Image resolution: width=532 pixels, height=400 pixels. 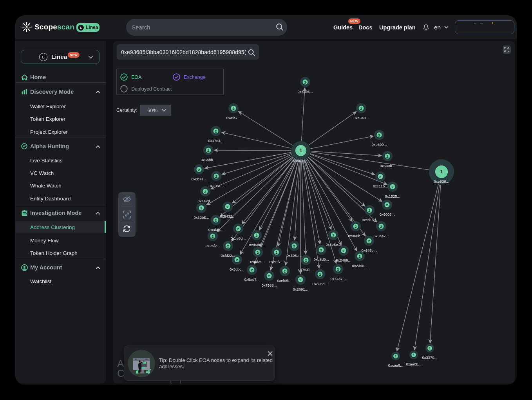 I want to click on svg-text: 0x5ad7..., so click(x=252, y=279).